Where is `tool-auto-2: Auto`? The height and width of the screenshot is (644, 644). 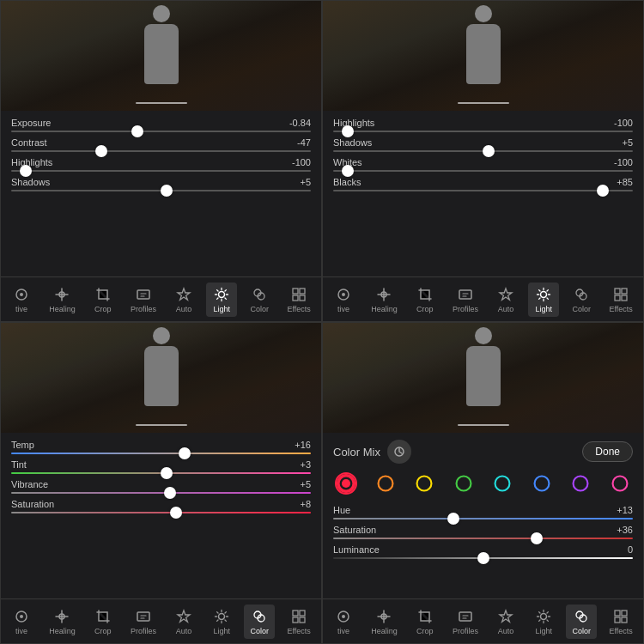
tool-auto-2: Auto is located at coordinates (506, 300).